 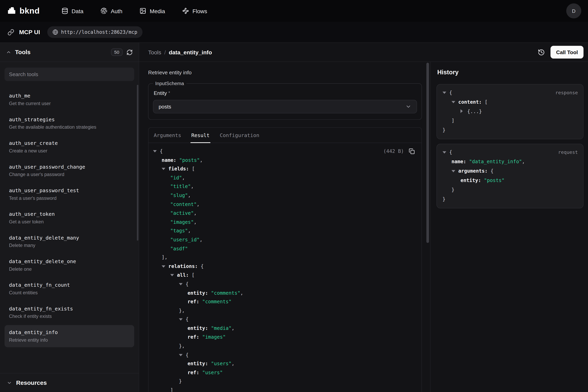 I want to click on tool-name: data_entity_fn_count, so click(x=69, y=285).